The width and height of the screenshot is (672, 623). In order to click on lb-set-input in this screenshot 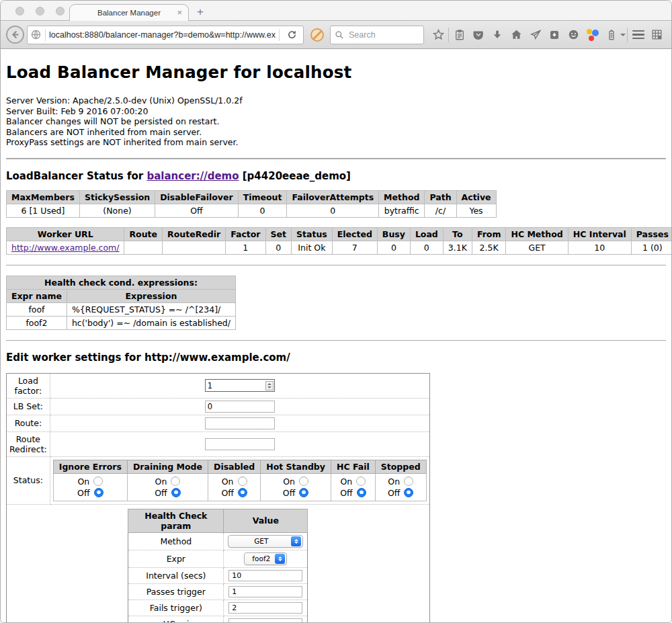, I will do `click(240, 407)`.